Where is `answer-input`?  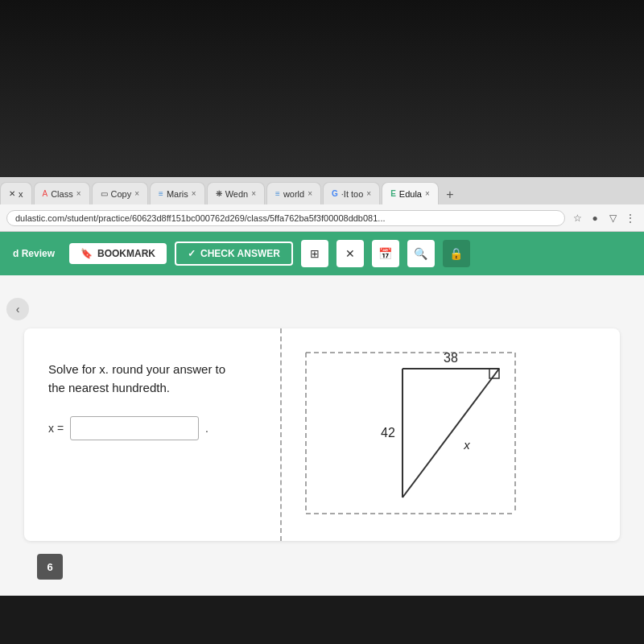 answer-input is located at coordinates (134, 428).